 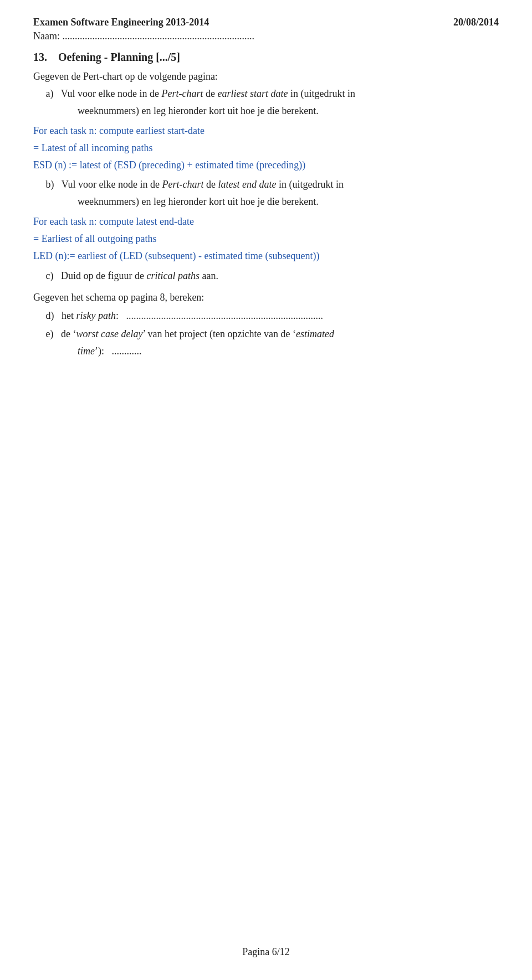 What do you see at coordinates (127, 351) in the screenshot?
I see `part-e-dots: ............` at bounding box center [127, 351].